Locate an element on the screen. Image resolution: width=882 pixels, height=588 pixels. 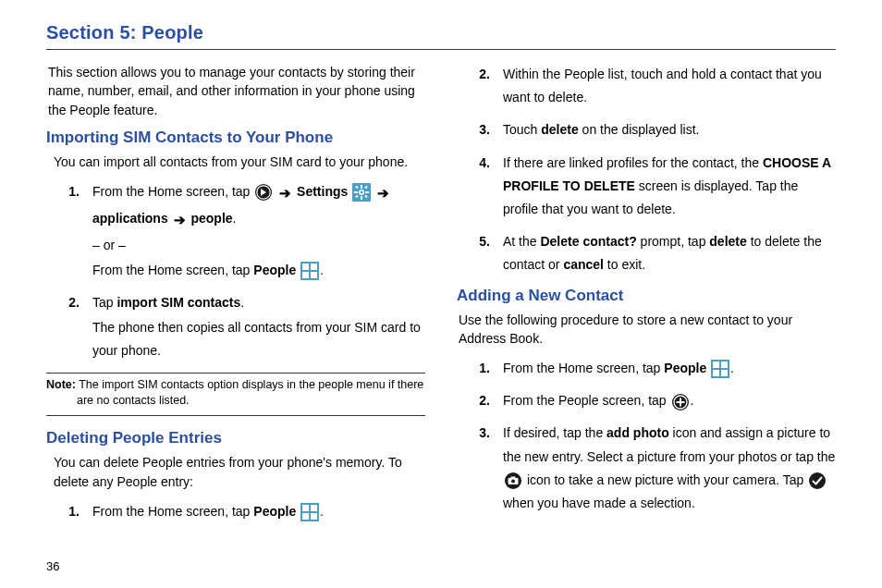
plus-circle-icon is located at coordinates (680, 402).